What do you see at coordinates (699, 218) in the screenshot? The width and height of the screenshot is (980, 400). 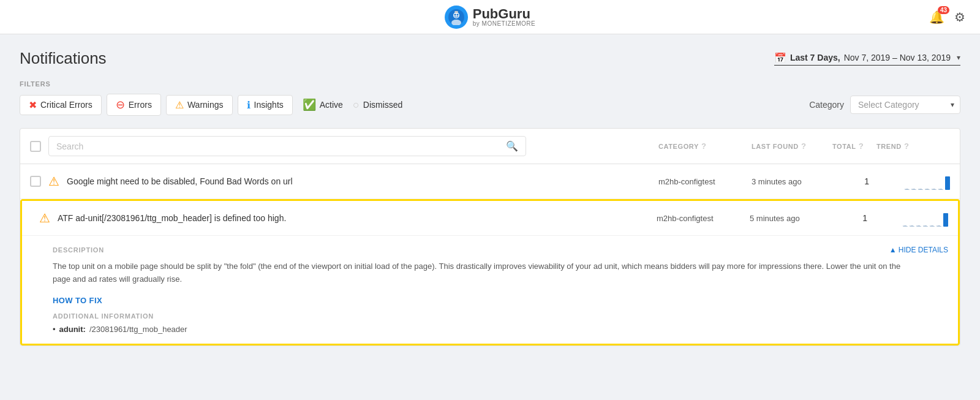 I see `expanded-notification-category: m2hb-configtest` at bounding box center [699, 218].